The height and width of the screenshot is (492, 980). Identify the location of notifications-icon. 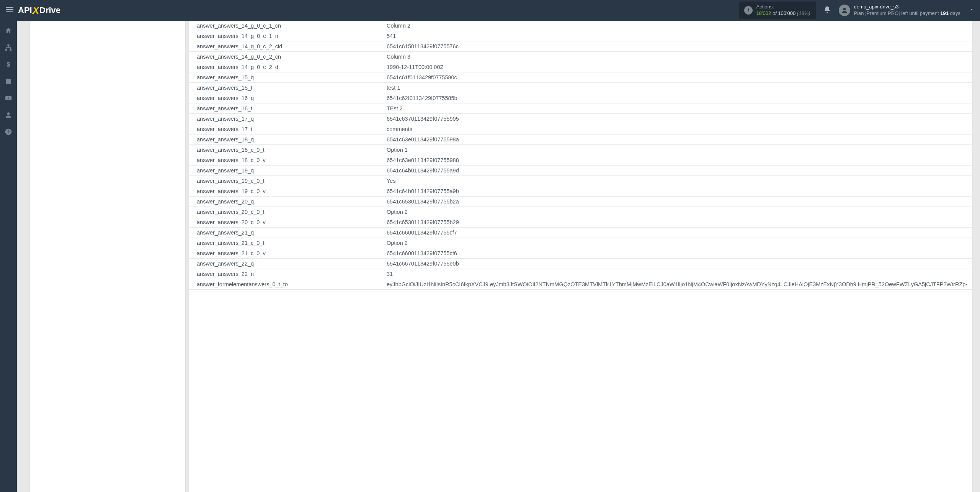
(827, 10).